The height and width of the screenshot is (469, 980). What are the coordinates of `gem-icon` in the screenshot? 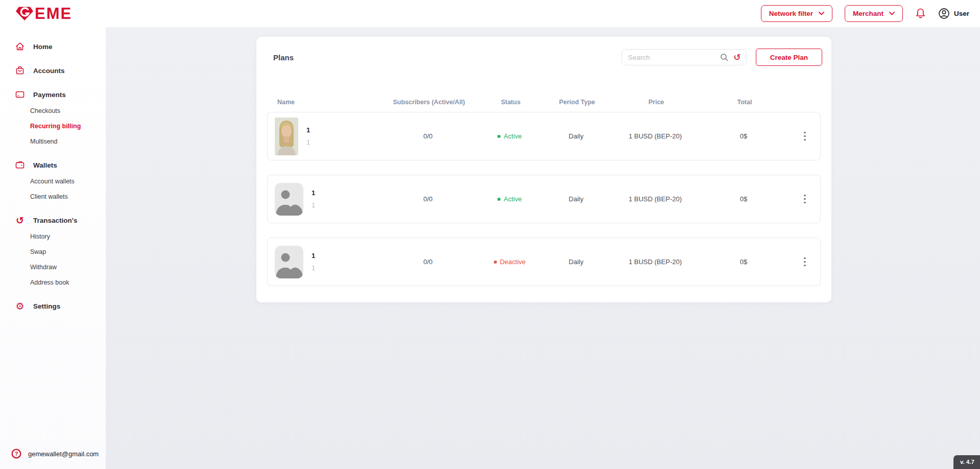 It's located at (25, 13).